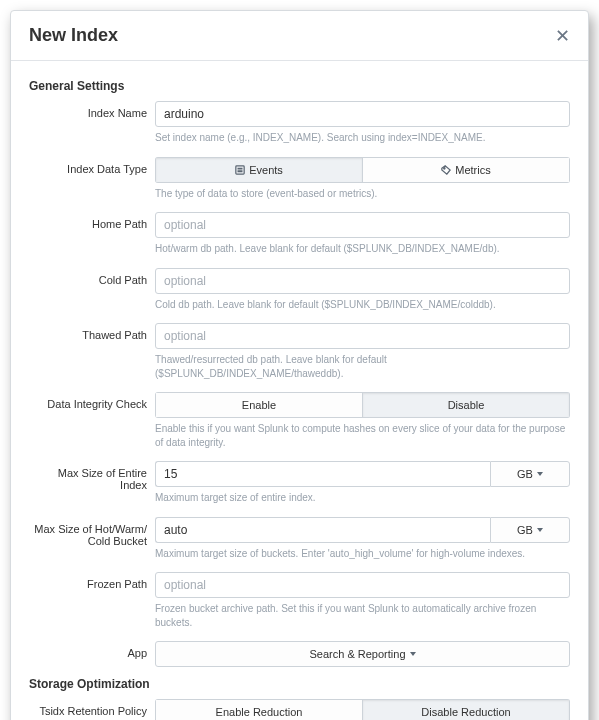 The height and width of the screenshot is (720, 599). What do you see at coordinates (88, 650) in the screenshot?
I see `label-app: App` at bounding box center [88, 650].